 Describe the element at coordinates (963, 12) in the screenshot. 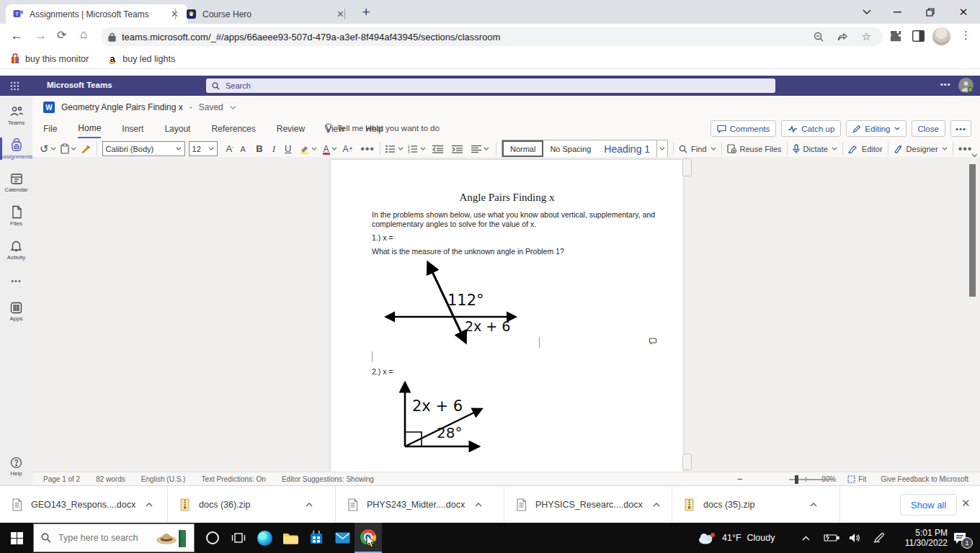

I see `window-close-button: ✕` at that location.